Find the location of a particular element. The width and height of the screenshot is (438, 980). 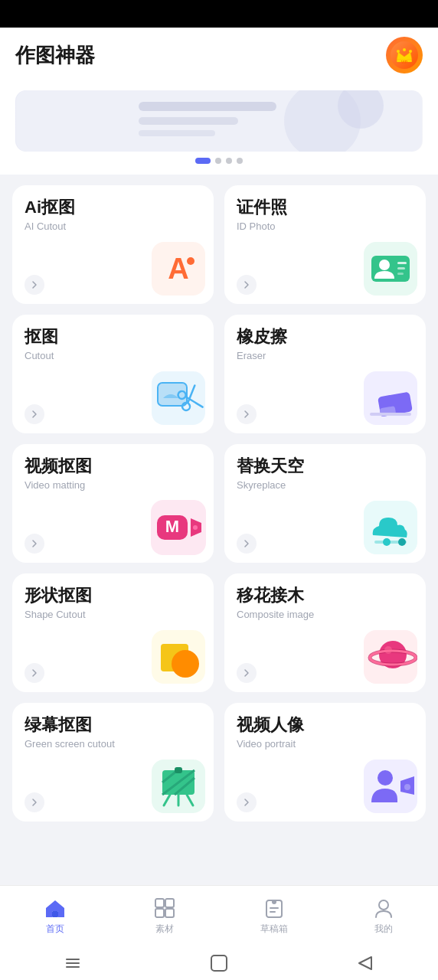

card-green-screen-title-cn: 绿幕抠图 is located at coordinates (113, 725).